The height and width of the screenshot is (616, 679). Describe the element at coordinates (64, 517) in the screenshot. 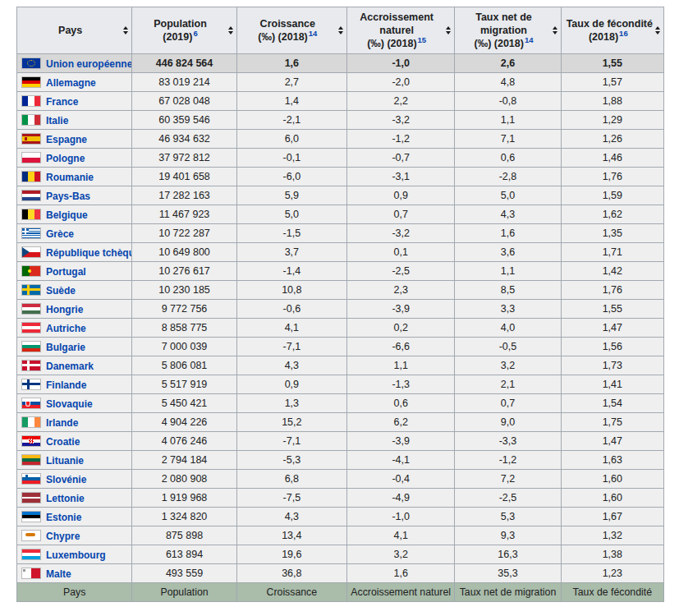

I see `country-link: Estonie` at that location.